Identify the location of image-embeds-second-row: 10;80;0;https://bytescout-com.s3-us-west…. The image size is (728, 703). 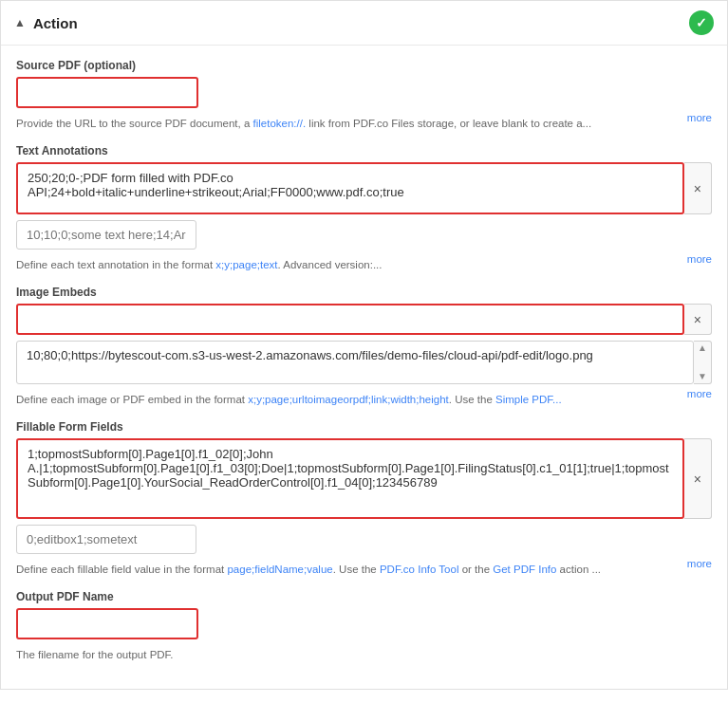
(364, 362).